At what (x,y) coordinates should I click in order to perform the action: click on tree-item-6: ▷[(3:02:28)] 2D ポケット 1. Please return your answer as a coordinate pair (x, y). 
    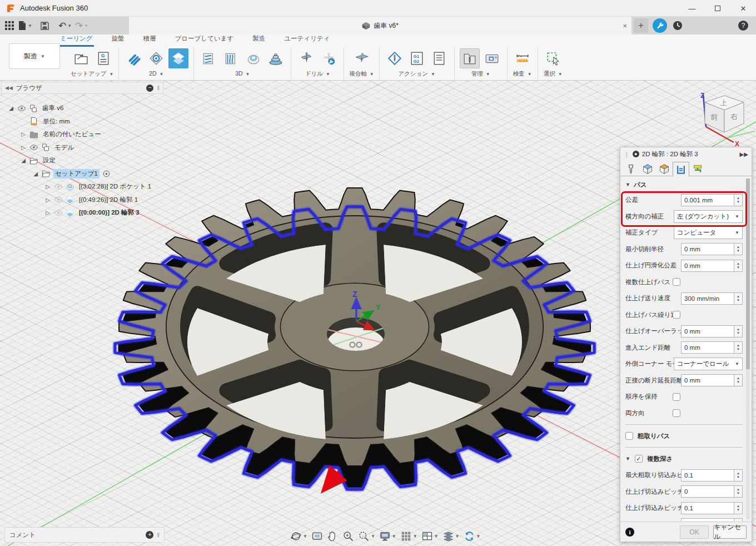
    Looking at the image, I should click on (82, 187).